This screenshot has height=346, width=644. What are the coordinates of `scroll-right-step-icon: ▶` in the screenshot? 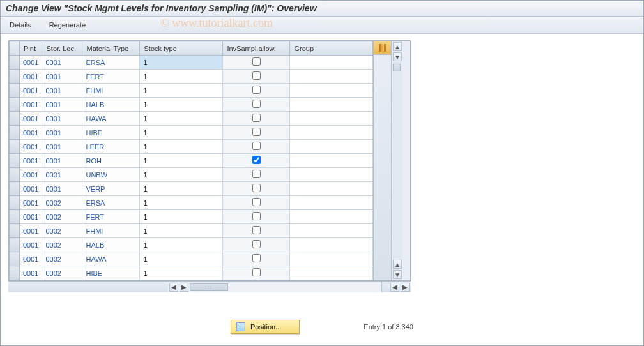 It's located at (184, 287).